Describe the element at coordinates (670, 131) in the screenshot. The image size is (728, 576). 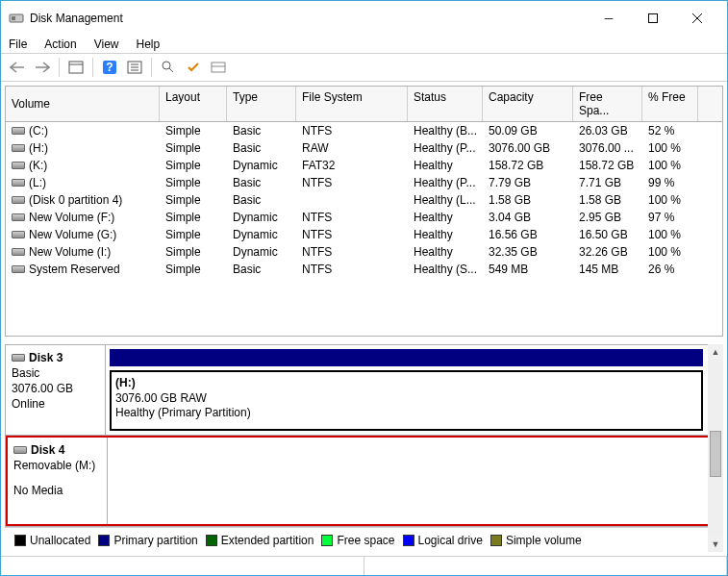
I see `volume-pct-free: 52 %` at that location.